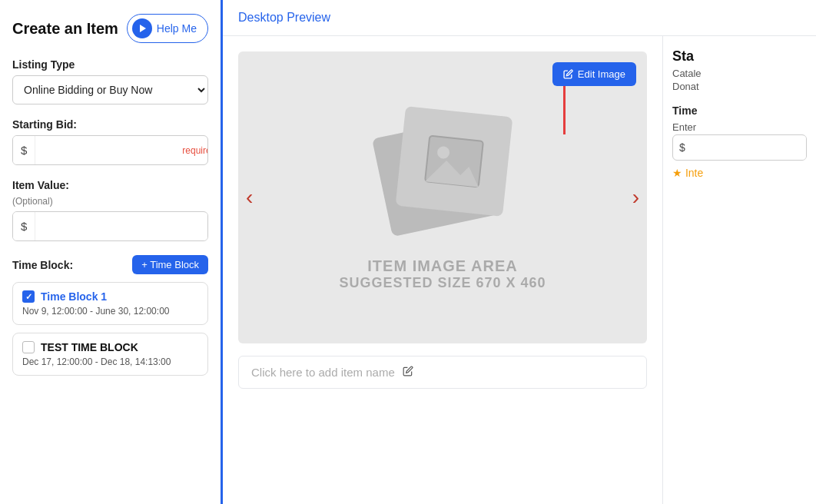  I want to click on time-block-label: Time Block:, so click(43, 265).